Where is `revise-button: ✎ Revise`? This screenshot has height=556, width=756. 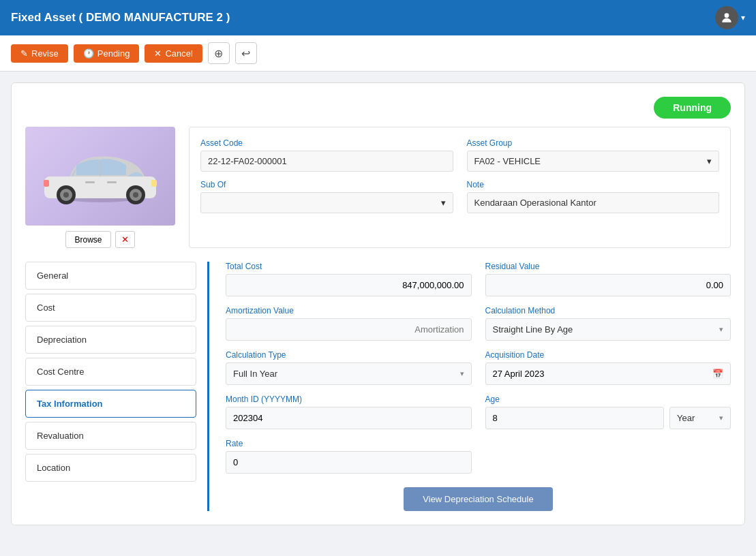
revise-button: ✎ Revise is located at coordinates (40, 53).